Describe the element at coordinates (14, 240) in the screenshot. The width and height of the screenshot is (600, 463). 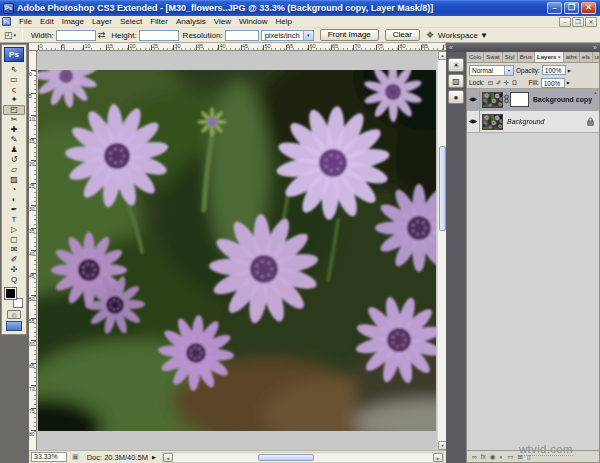
I see `tool-shape: ▢` at that location.